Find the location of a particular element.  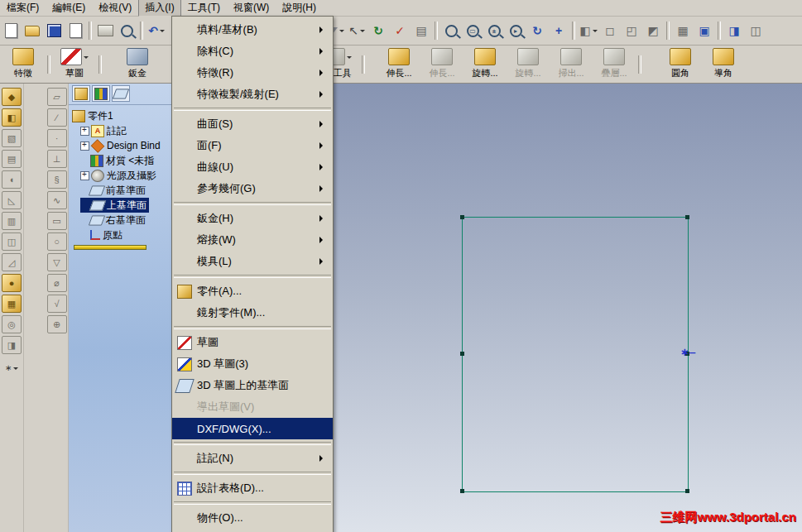

menu-item-reference-geometry: 參考幾何(G) is located at coordinates (252, 189).